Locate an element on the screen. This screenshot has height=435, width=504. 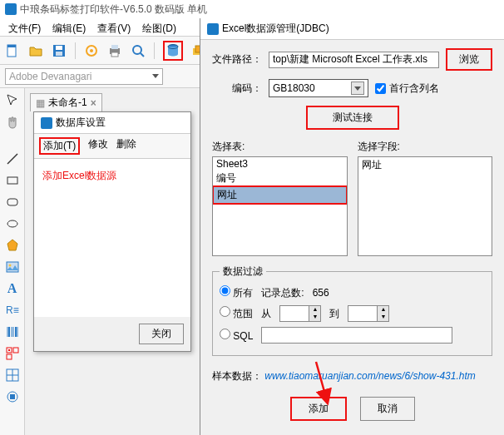
tool-sidebar: A R≡ is located at coordinates (12, 261).